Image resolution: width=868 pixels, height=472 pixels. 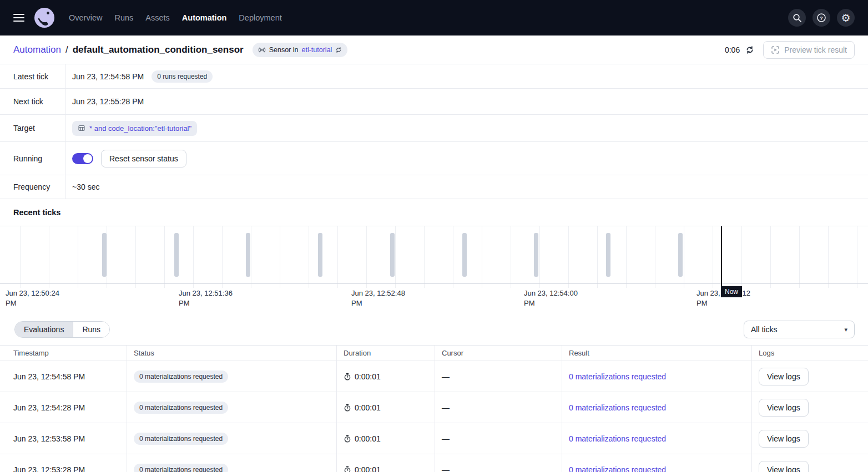 I want to click on next-tick-time: Jun 23, 12:55:28 PM, so click(x=108, y=101).